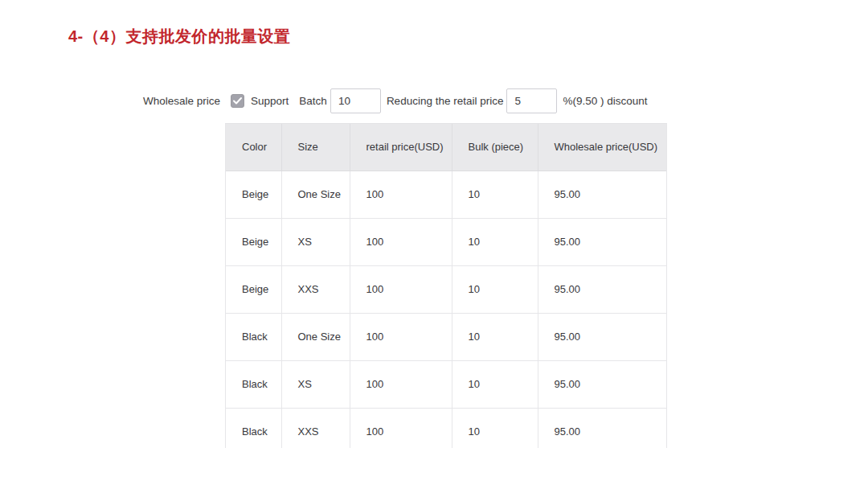 The image size is (868, 489). I want to click on reduce-percent-input, so click(532, 101).